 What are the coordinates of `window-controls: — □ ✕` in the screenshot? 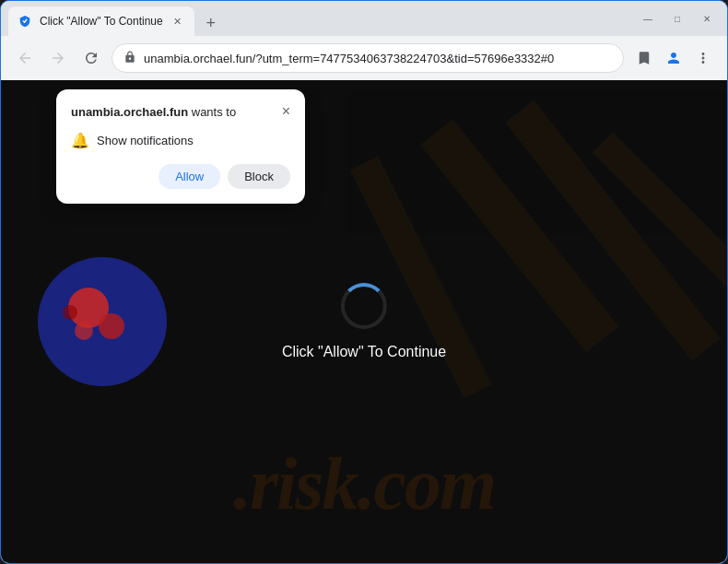 It's located at (677, 18).